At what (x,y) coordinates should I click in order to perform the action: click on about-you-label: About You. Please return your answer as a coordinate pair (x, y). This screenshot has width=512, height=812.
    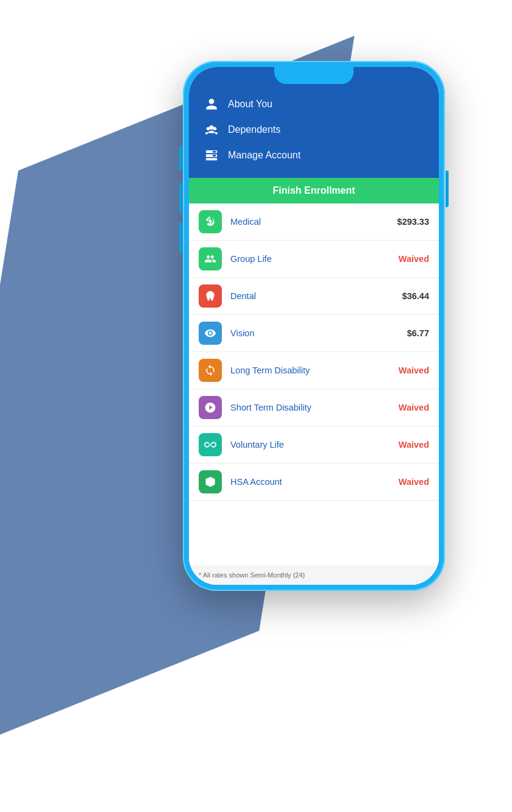
    Looking at the image, I should click on (250, 104).